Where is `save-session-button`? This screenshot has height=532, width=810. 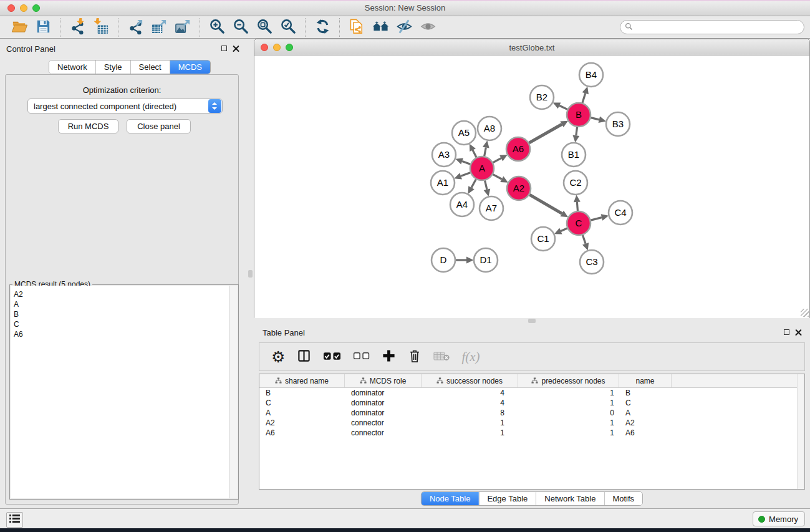
save-session-button is located at coordinates (43, 27).